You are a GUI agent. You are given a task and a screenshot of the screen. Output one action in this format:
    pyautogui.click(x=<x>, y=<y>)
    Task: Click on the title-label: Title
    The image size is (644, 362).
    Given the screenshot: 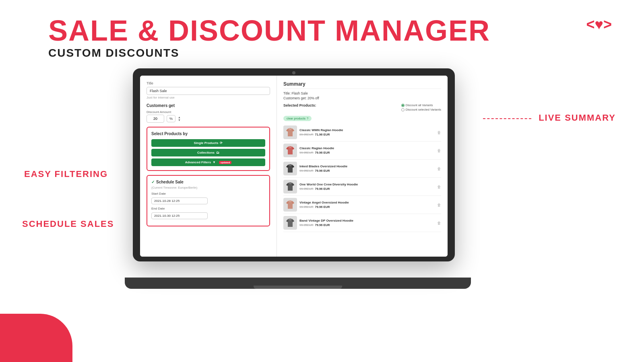 What is the action you would take?
    pyautogui.click(x=208, y=83)
    